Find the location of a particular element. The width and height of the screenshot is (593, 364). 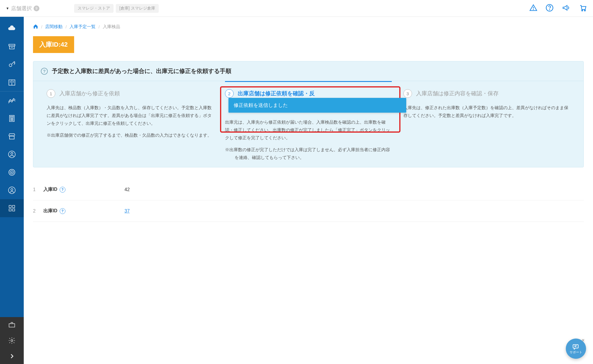

step-head: 1 入庫店舗から修正を依頼 is located at coordinates (130, 94).